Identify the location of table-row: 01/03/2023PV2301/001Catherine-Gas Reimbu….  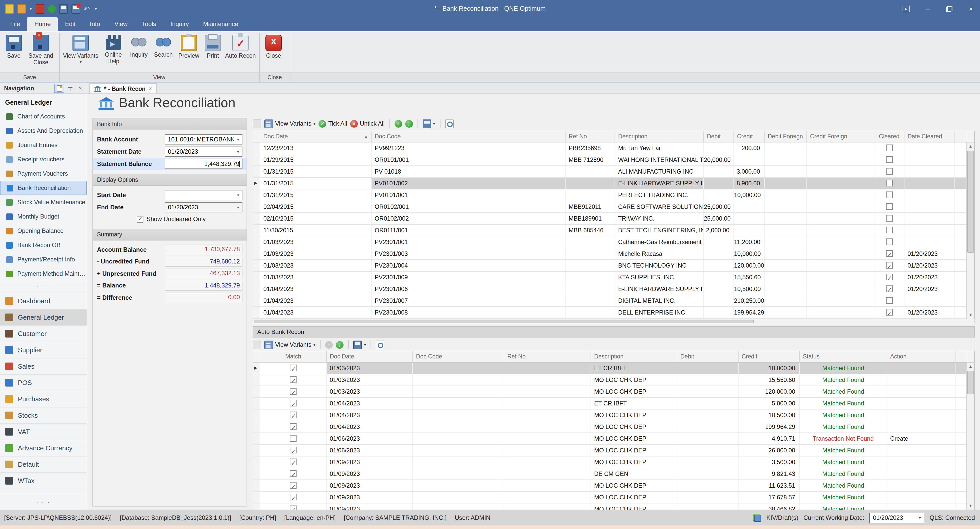
(614, 242).